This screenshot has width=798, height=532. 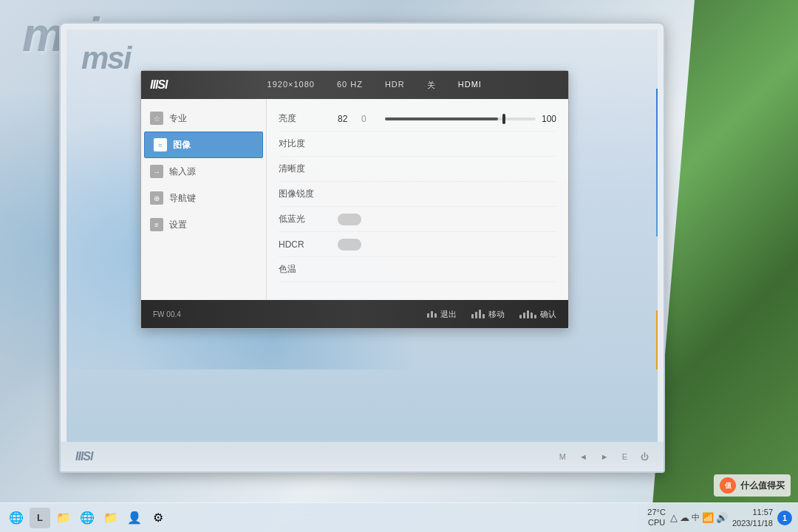 What do you see at coordinates (417, 219) in the screenshot?
I see `low-blue-row: 低蓝光` at bounding box center [417, 219].